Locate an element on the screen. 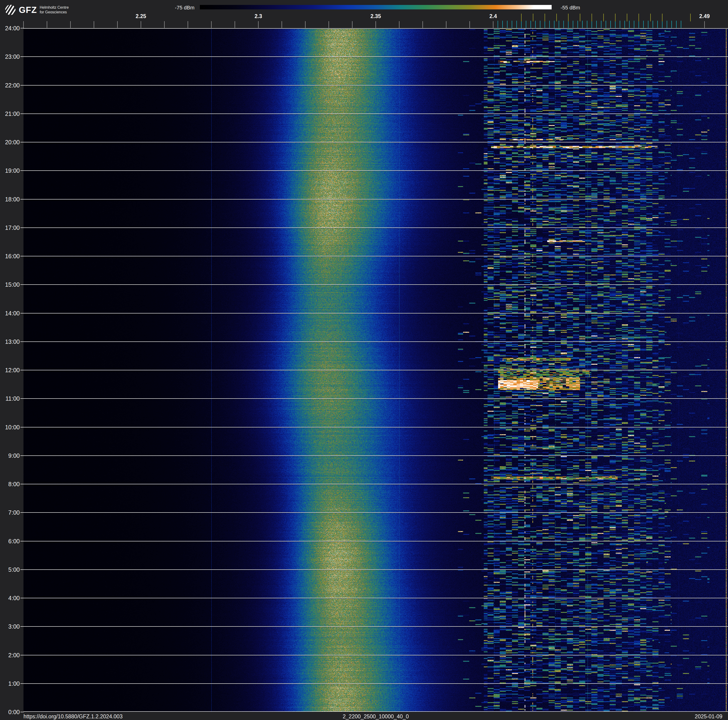 Image resolution: width=728 pixels, height=720 pixels. time-label-4:00: 4:00 is located at coordinates (10, 598).